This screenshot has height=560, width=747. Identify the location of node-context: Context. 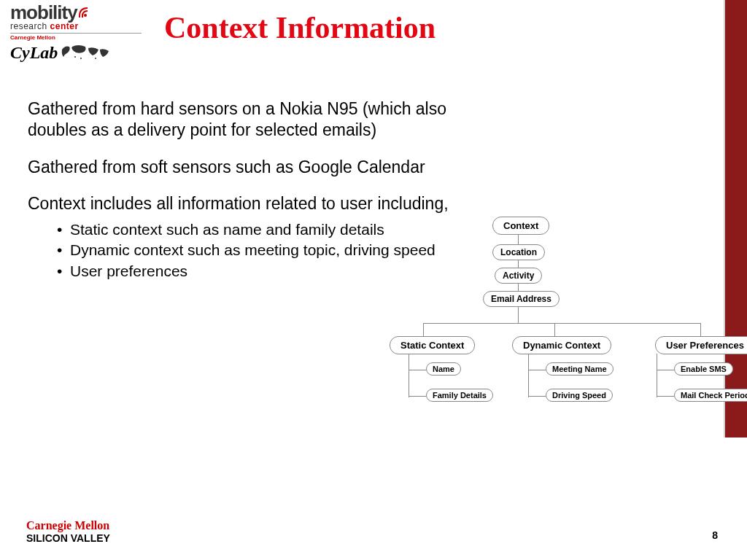
(521, 226).